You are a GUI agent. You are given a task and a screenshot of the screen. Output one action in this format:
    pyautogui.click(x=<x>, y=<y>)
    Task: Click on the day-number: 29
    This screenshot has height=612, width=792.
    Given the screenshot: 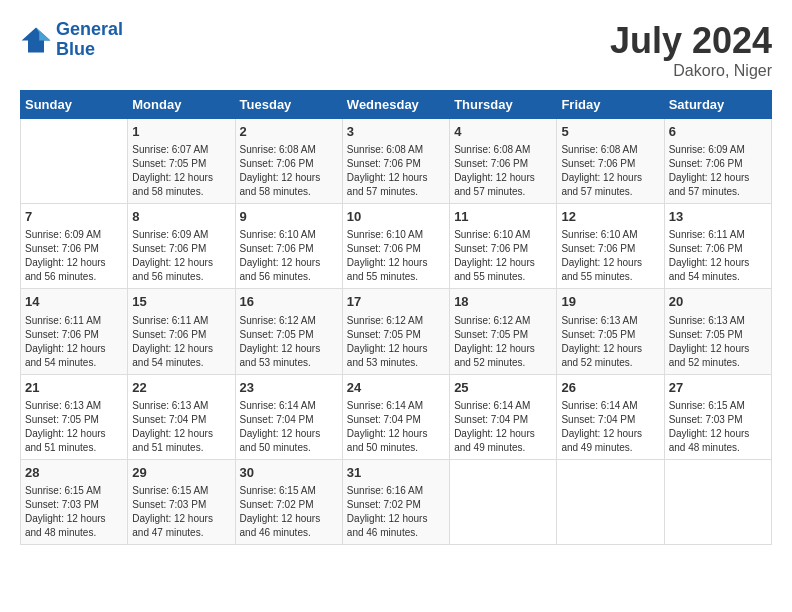 What is the action you would take?
    pyautogui.click(x=181, y=473)
    